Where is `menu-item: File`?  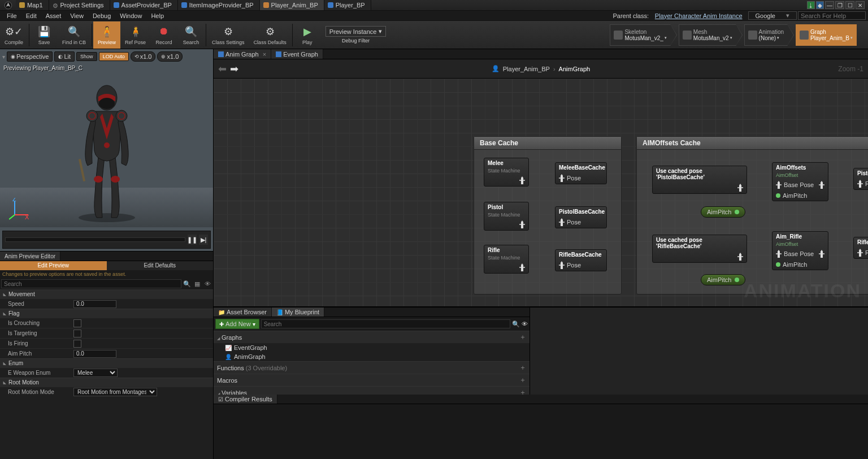 menu-item: File is located at coordinates (12, 16).